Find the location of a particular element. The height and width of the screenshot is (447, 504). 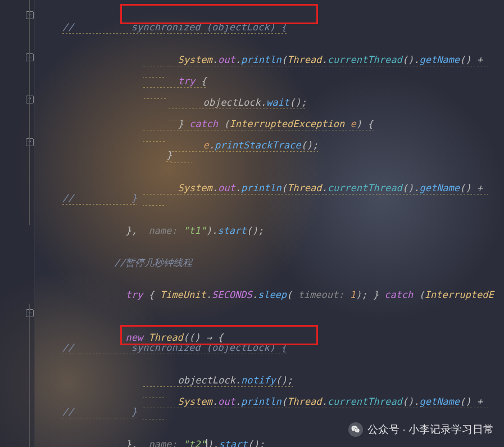

watermark-text: 公众号 · 小李记录学习日常 is located at coordinates (430, 430).